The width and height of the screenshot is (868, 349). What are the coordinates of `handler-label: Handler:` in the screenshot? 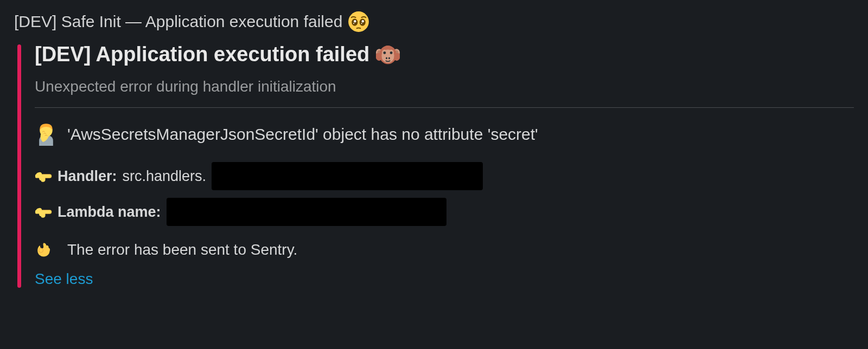 It's located at (87, 177).